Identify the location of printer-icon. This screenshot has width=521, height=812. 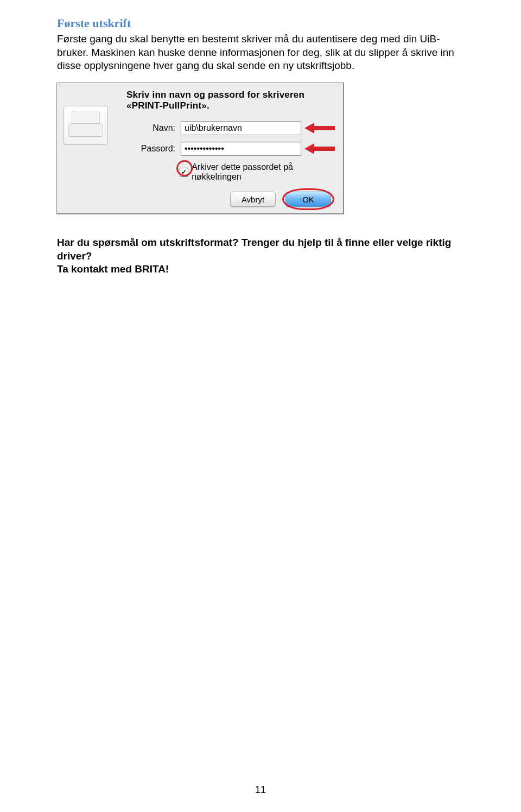
(91, 125).